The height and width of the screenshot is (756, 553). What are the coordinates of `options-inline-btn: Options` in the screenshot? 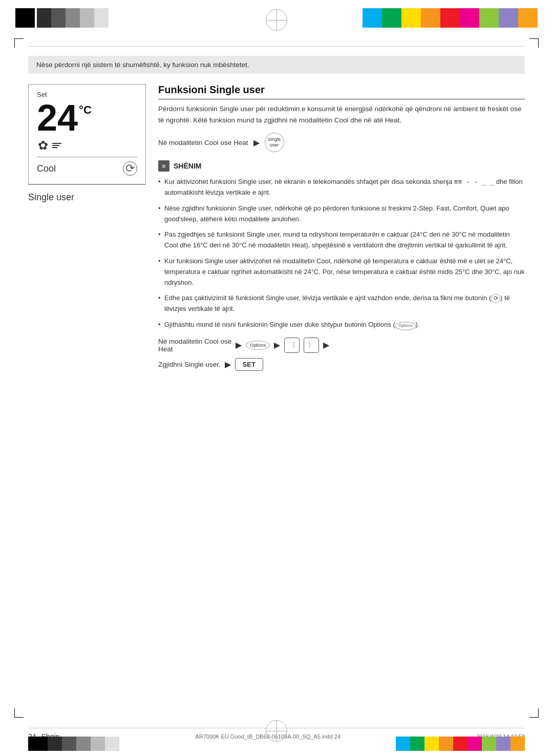 It's located at (406, 326).